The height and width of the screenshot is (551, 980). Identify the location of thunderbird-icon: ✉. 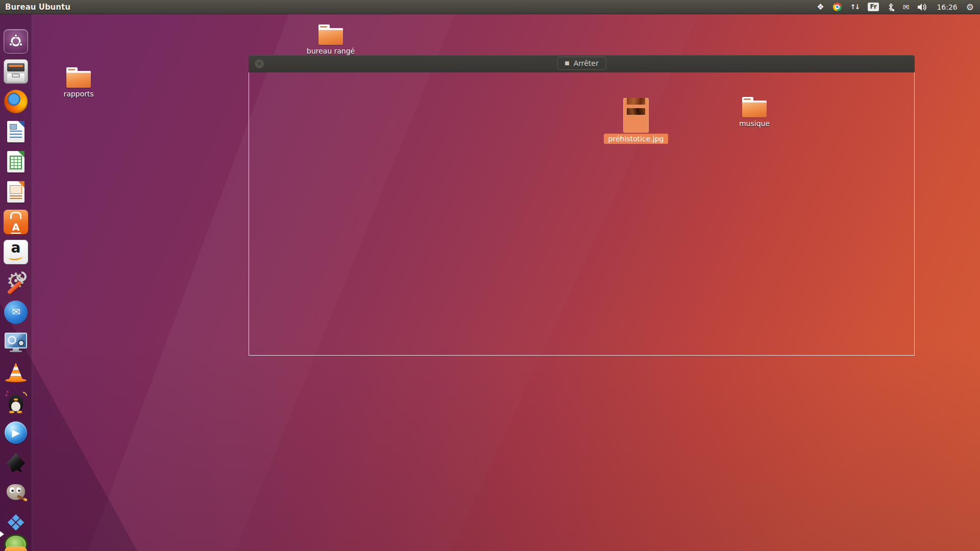
(16, 312).